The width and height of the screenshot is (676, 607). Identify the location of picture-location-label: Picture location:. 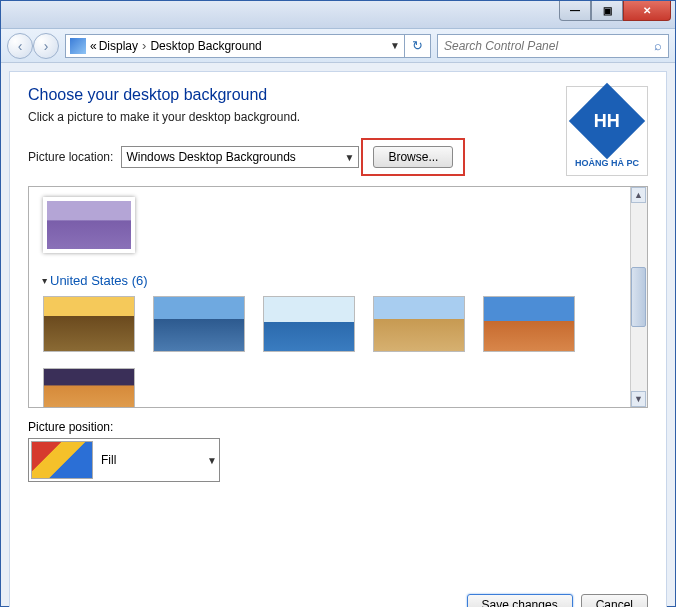
(70, 157).